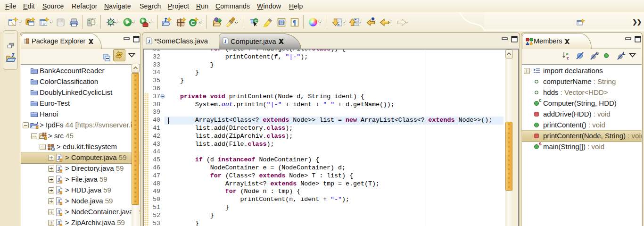 The height and width of the screenshot is (226, 644). What do you see at coordinates (568, 58) in the screenshot?
I see `svg-text: z` at bounding box center [568, 58].